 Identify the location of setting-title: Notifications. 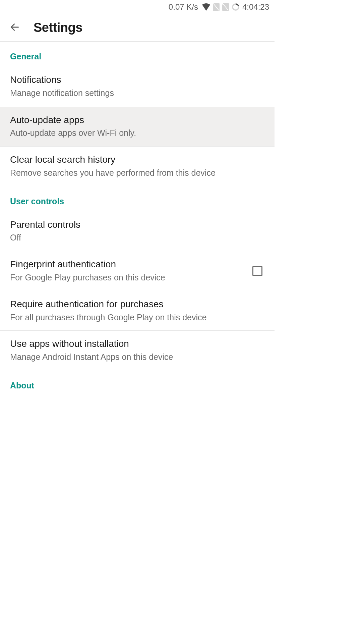
(137, 80).